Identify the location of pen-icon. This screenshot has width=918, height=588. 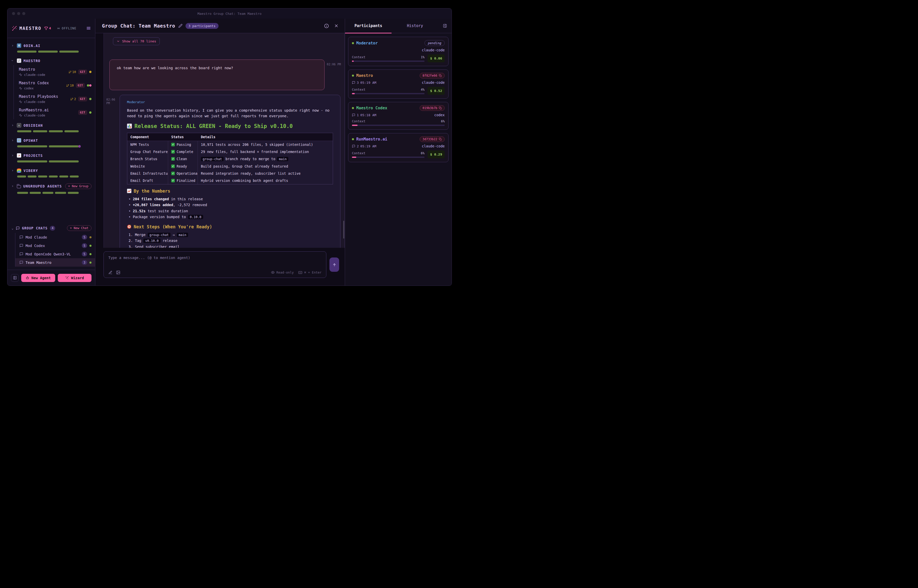
(110, 273).